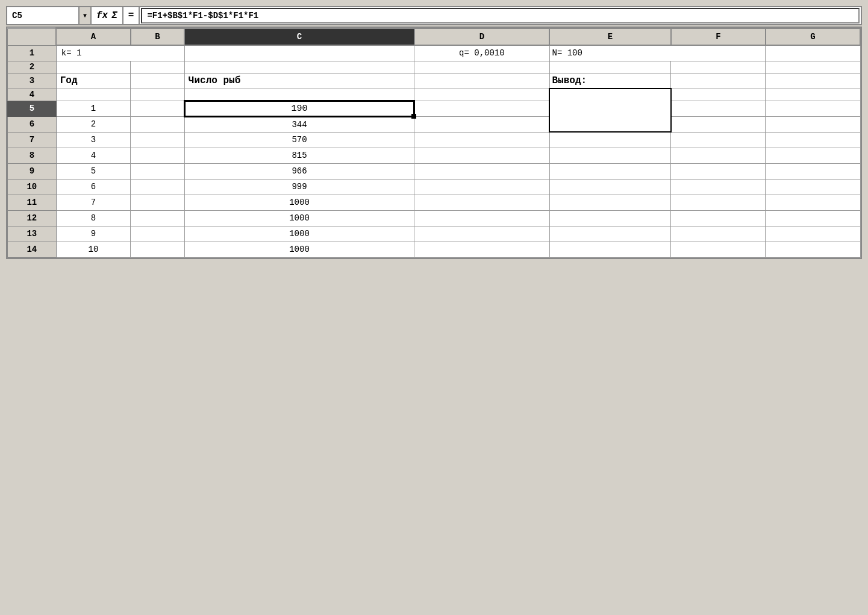 This screenshot has width=868, height=615. Describe the element at coordinates (718, 218) in the screenshot. I see `cell-f12` at that location.